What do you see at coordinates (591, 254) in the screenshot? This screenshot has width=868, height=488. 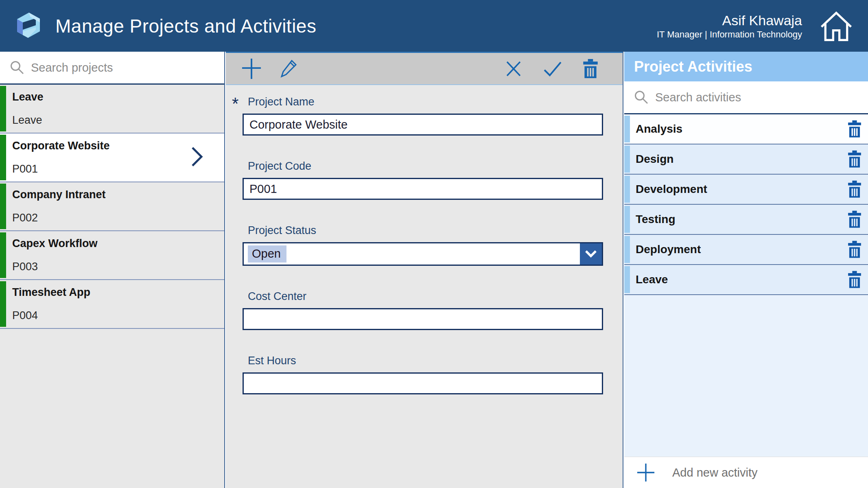 I see `chevron-down-icon` at bounding box center [591, 254].